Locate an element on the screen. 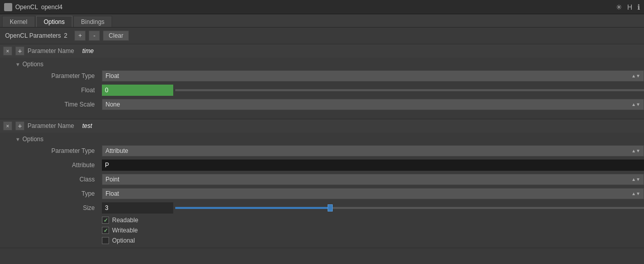 Image resolution: width=644 pixels, height=264 pixels. param1-remove-button: × is located at coordinates (8, 51).